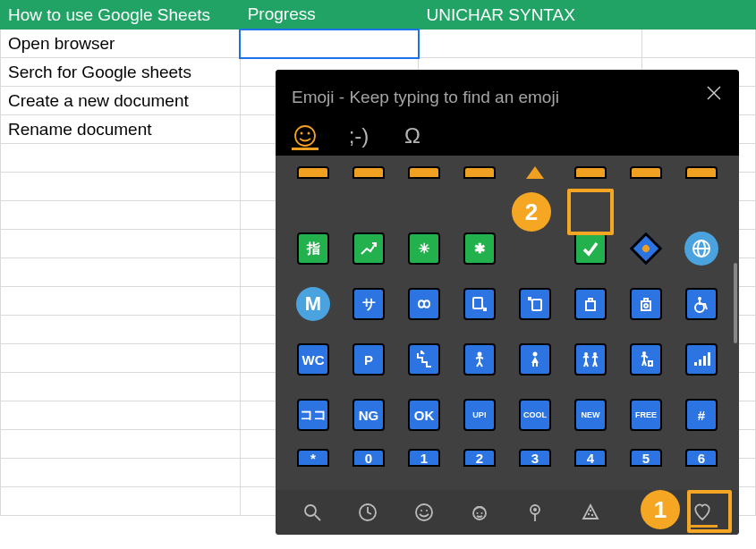 This screenshot has height=549, width=756. What do you see at coordinates (412, 137) in the screenshot?
I see `tab-symbols: Ω` at bounding box center [412, 137].